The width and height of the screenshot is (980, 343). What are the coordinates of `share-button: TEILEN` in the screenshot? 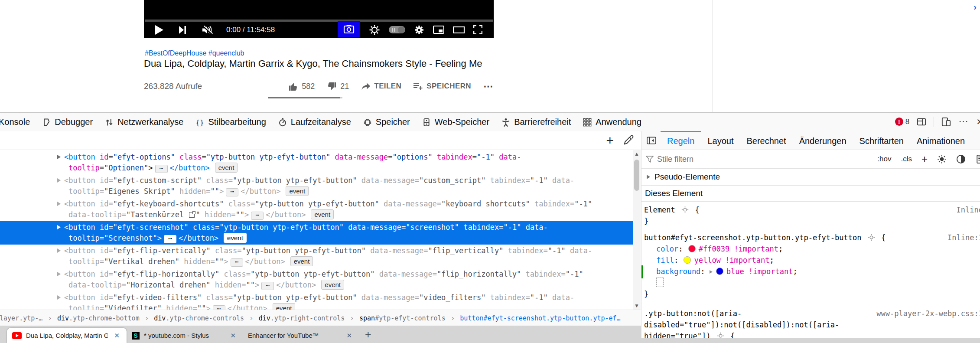 It's located at (381, 86).